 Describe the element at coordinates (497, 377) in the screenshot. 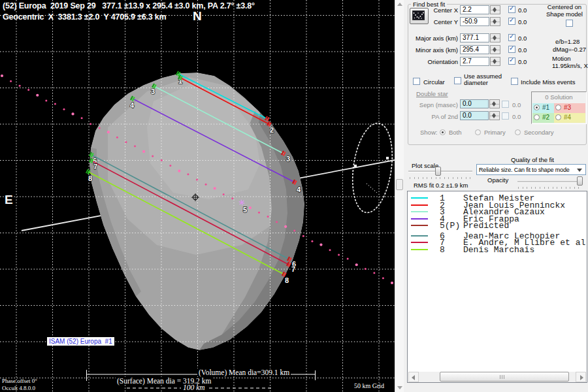

I see `observer-list-hscrollbar` at that location.